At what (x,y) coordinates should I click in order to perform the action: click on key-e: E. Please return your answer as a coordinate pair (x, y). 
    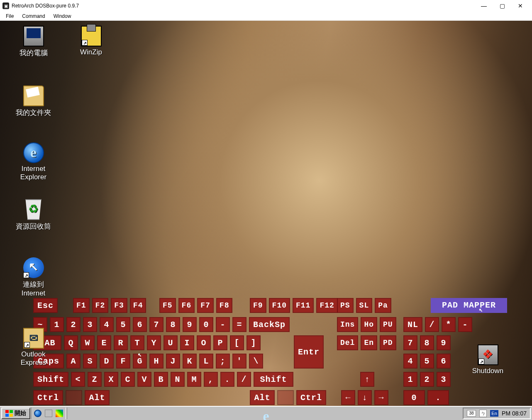
    Looking at the image, I should click on (104, 343).